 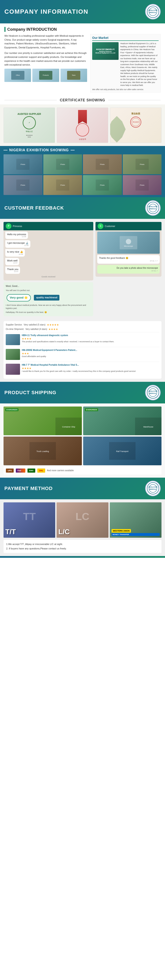 What do you see at coordinates (49, 290) in the screenshot?
I see `you-will-text: You will see it is perfect out.` at bounding box center [49, 290].